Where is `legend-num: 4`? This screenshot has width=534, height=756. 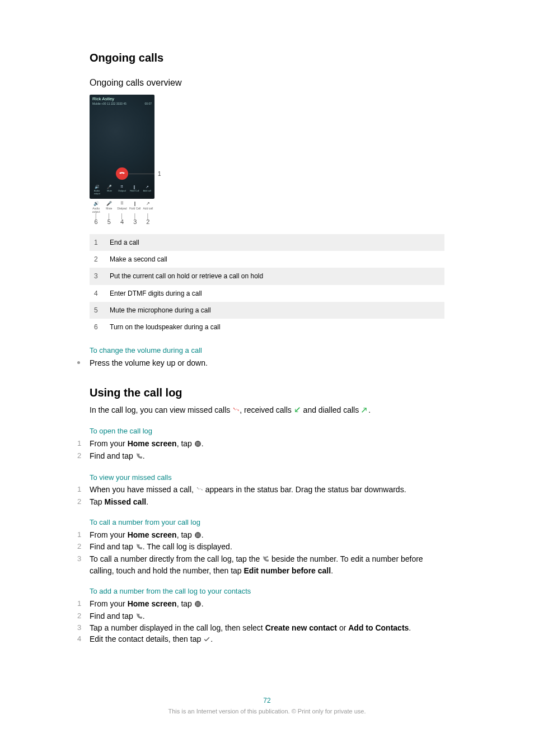 legend-num: 4 is located at coordinates (97, 293).